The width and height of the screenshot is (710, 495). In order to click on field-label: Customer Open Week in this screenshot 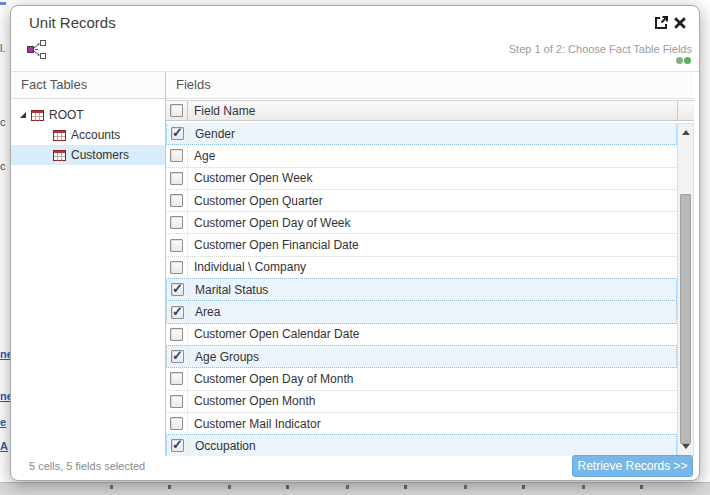, I will do `click(250, 178)`.